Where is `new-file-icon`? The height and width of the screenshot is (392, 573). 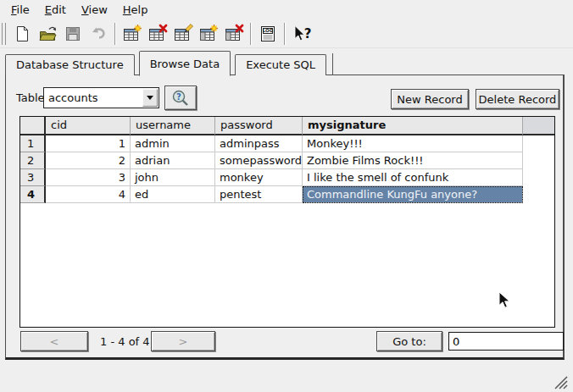 new-file-icon is located at coordinates (22, 34).